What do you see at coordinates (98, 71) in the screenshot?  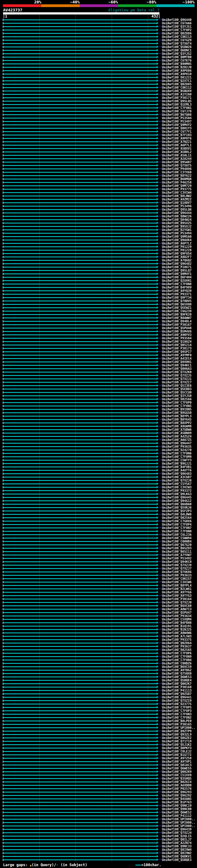 I see `alignment-row: UniRef100_A9P886` at bounding box center [98, 71].